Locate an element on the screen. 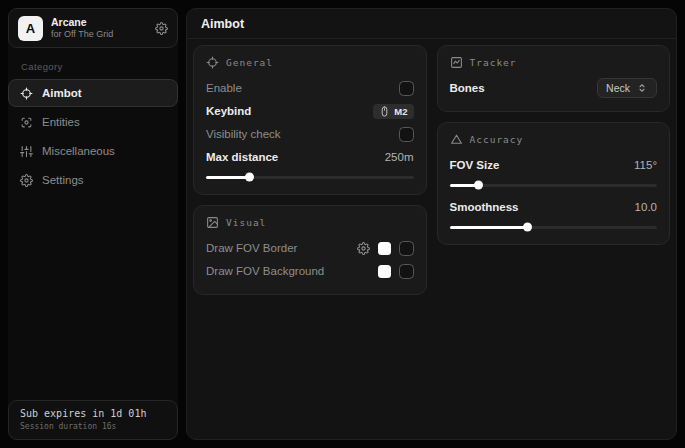  sliders-icon is located at coordinates (26, 152).